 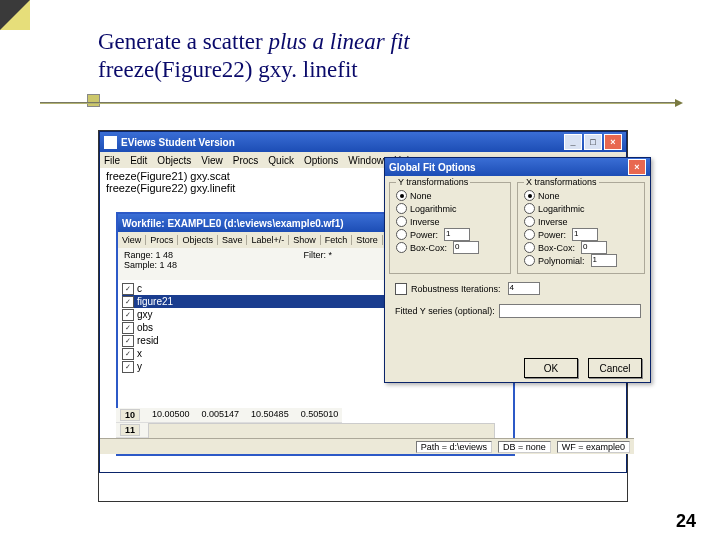 What do you see at coordinates (679, 103) in the screenshot?
I see `title-arrow-icon` at bounding box center [679, 103].